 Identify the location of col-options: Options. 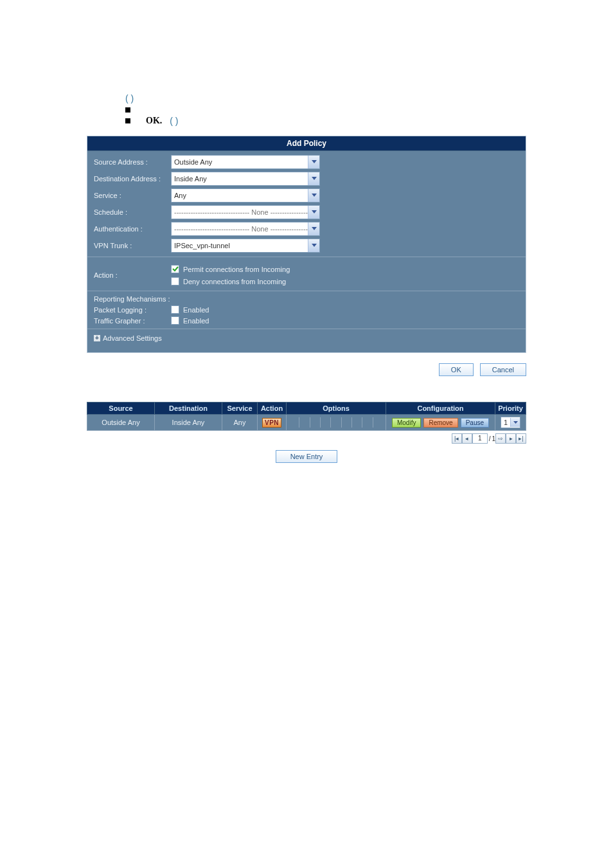
(337, 409).